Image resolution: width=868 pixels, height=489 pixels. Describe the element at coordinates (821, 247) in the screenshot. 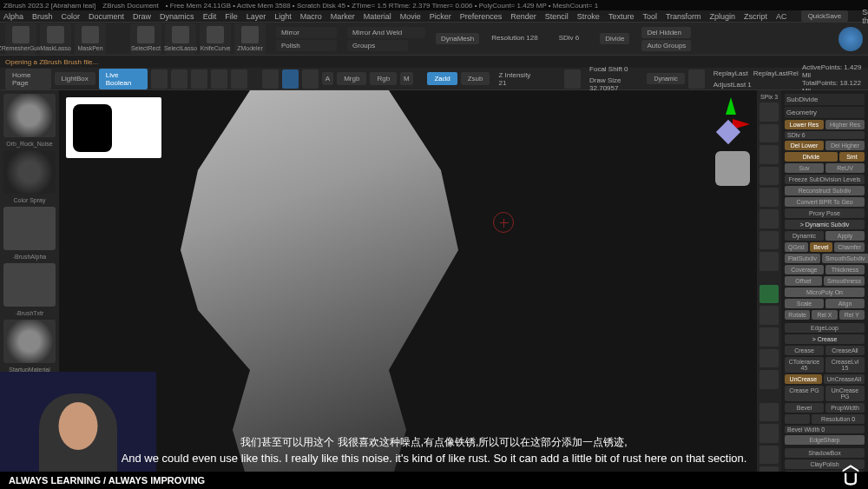

I see `bevel-button: Bevel` at that location.